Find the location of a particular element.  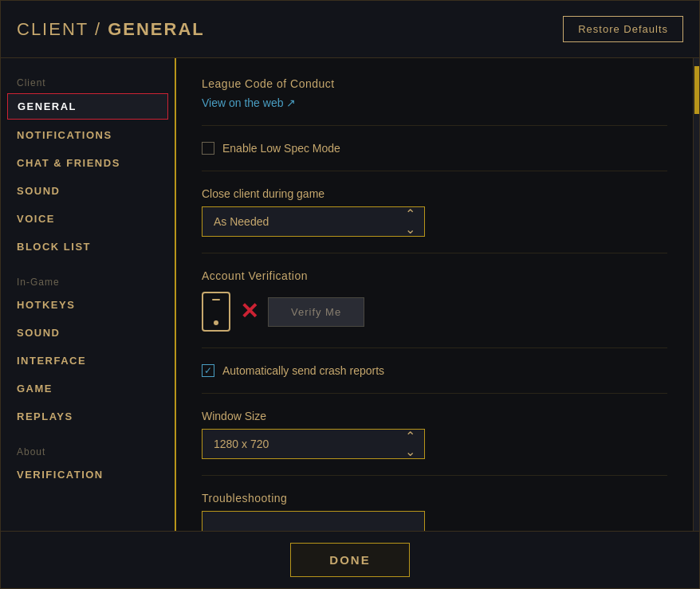

low-spec-label: Enable Low Spec Mode is located at coordinates (281, 148).